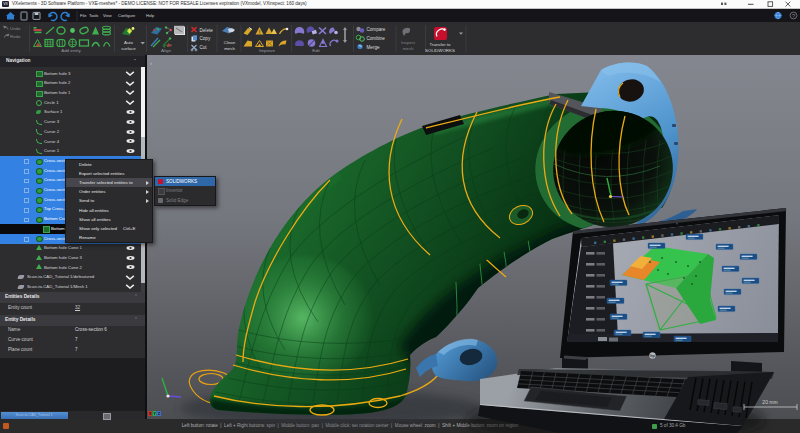 This screenshot has height=433, width=800. Describe the element at coordinates (408, 42) in the screenshot. I see `svg-text: Inspect` at that location.